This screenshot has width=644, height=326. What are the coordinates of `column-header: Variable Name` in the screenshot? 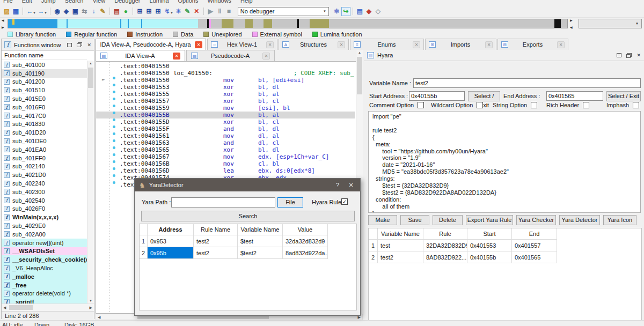 It's located at (400, 234).